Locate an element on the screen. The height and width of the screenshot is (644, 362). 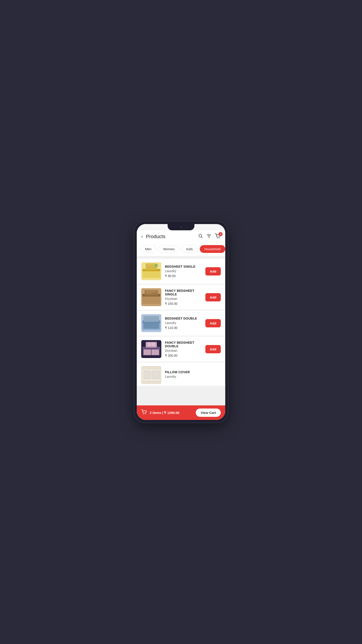
tab-kids: Kids is located at coordinates (190, 249).